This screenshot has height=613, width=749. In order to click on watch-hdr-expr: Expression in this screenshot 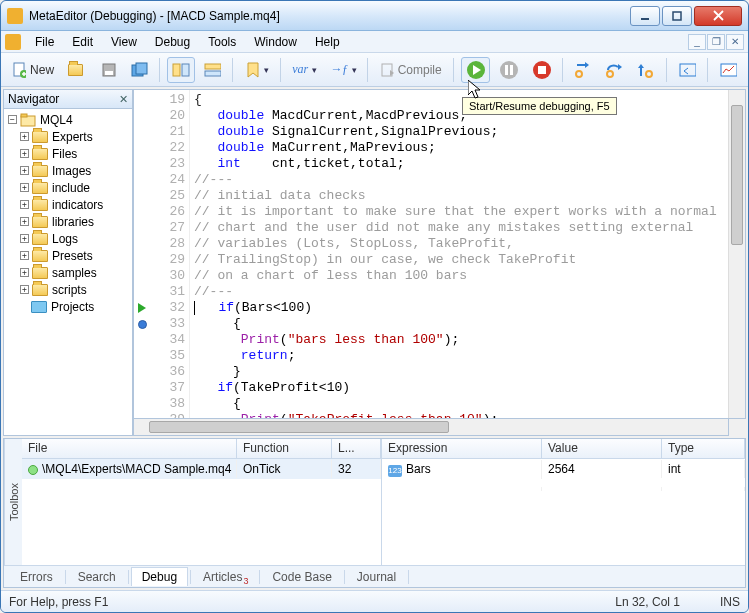, I will do `click(462, 448)`.